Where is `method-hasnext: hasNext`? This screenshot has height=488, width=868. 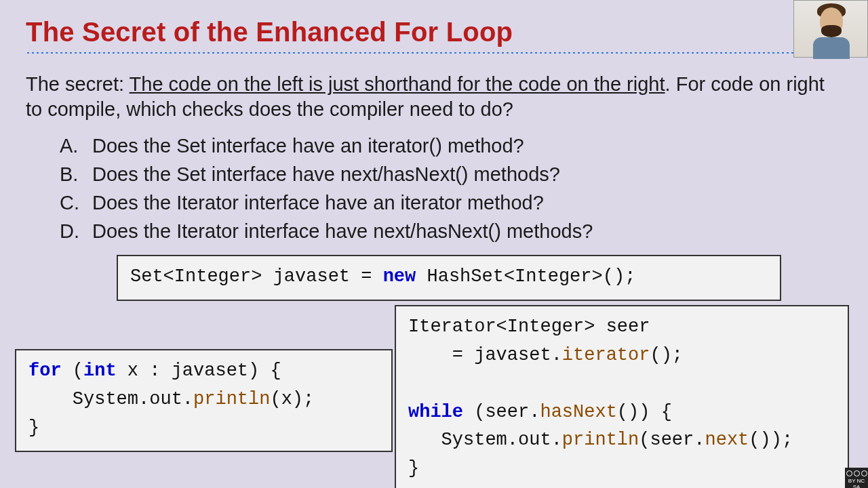 method-hasnext: hasNext is located at coordinates (578, 412).